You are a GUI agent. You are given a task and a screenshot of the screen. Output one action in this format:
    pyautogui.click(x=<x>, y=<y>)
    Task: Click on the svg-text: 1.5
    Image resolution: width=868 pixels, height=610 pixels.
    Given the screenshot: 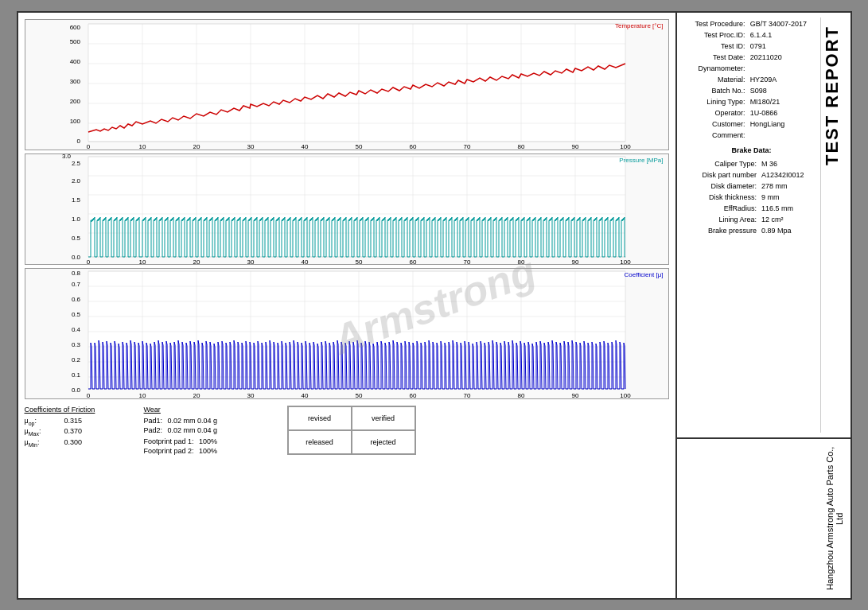 What is the action you would take?
    pyautogui.click(x=76, y=200)
    